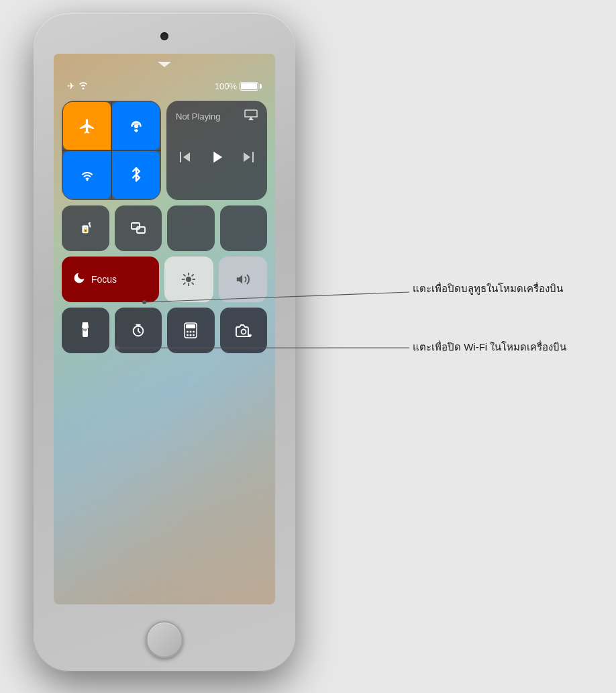  What do you see at coordinates (165, 639) in the screenshot?
I see `home-button` at bounding box center [165, 639].